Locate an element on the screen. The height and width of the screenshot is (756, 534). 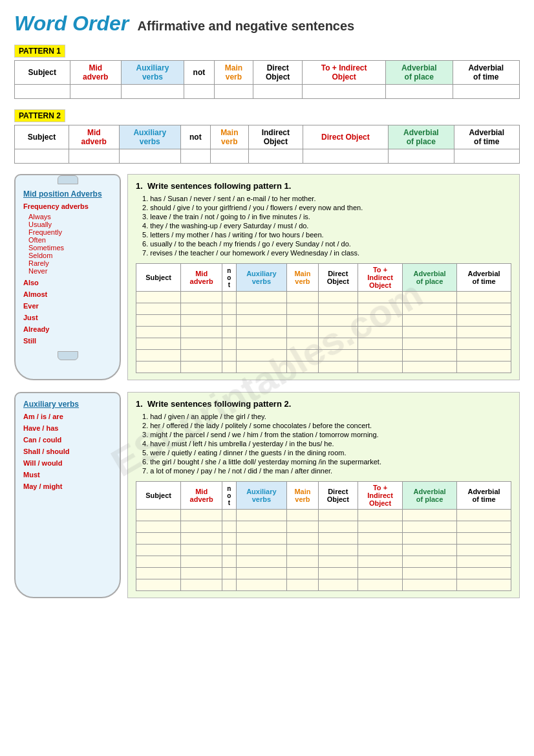
exercise1-title: 1. Write sentences following pattern 1. is located at coordinates (323, 186).